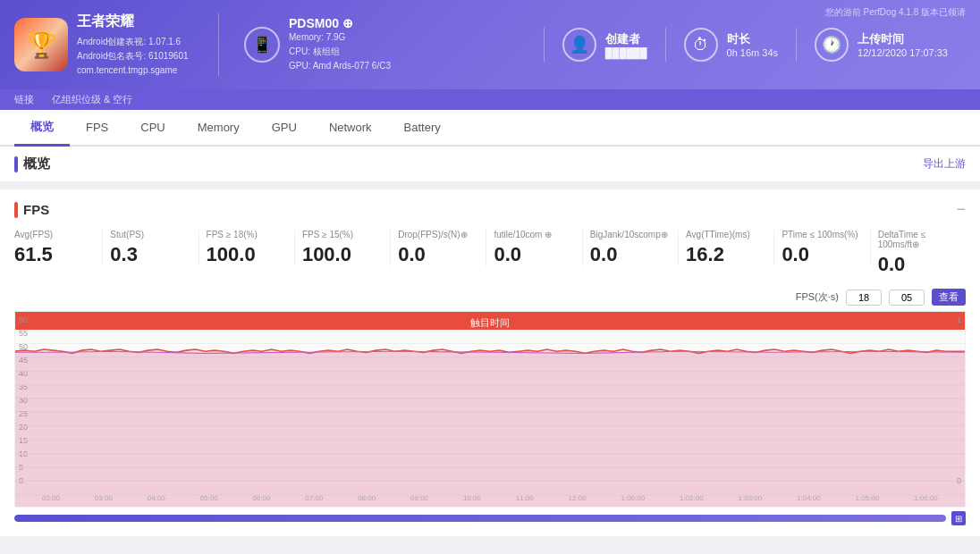 The image size is (980, 554). I want to click on stat-item-upload: 🕐 上传时间 12/12/2020 17:07:33, so click(881, 45).